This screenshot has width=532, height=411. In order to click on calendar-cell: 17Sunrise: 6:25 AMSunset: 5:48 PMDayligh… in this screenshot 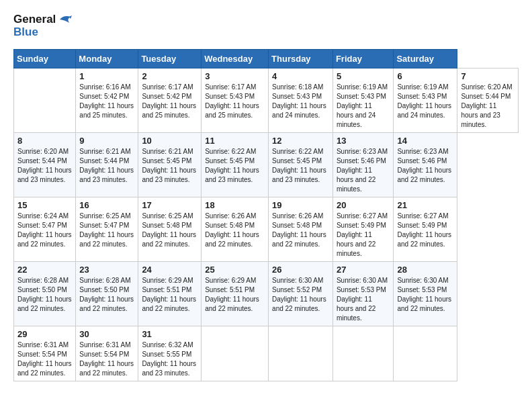, I will do `click(170, 230)`.